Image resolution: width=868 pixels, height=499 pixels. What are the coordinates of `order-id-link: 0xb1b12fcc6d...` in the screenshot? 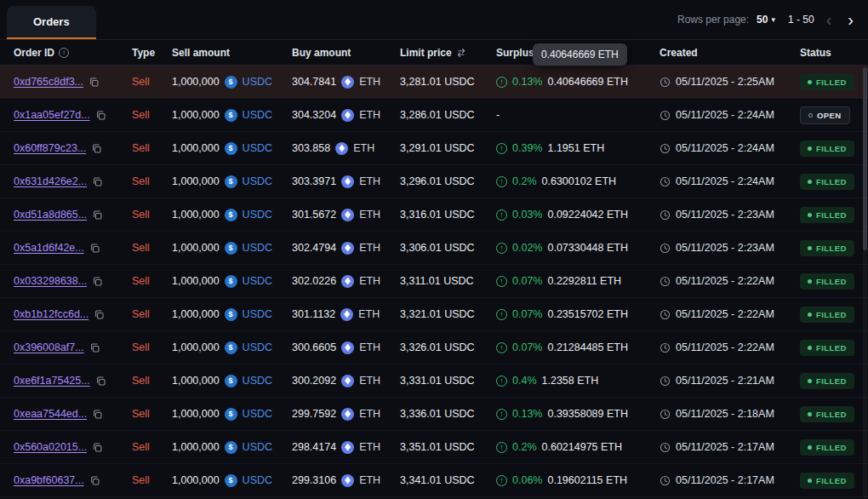 It's located at (51, 314).